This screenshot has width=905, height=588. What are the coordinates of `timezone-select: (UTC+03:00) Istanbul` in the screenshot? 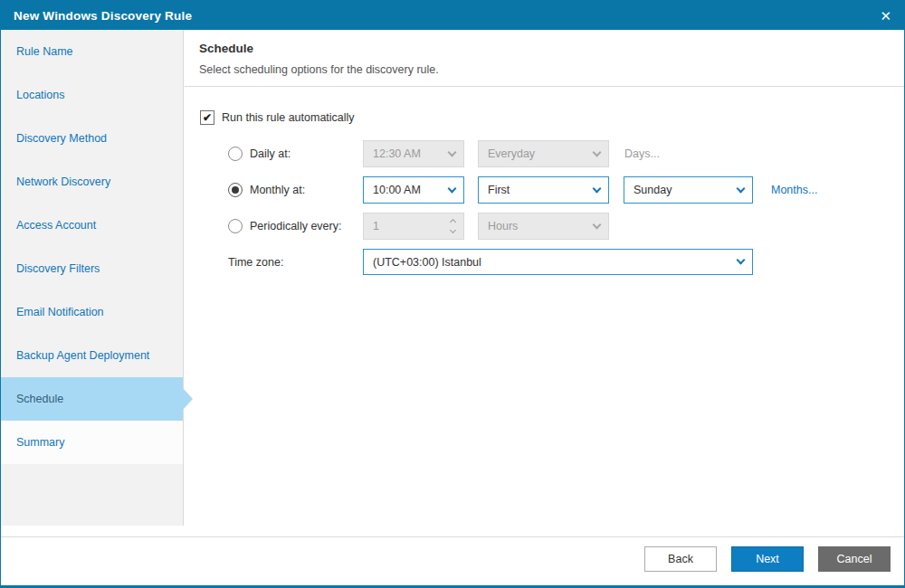 It's located at (557, 262).